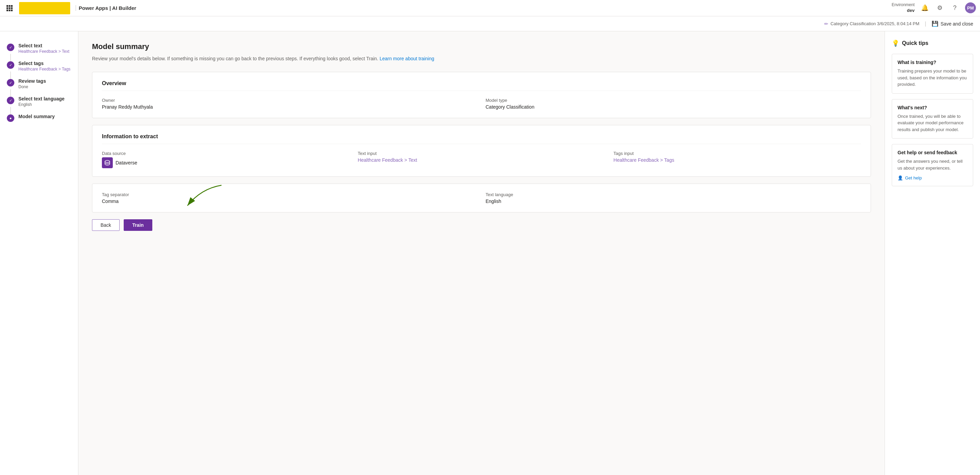 The image size is (980, 475). What do you see at coordinates (957, 24) in the screenshot?
I see `save-close-label: Save and close` at bounding box center [957, 24].